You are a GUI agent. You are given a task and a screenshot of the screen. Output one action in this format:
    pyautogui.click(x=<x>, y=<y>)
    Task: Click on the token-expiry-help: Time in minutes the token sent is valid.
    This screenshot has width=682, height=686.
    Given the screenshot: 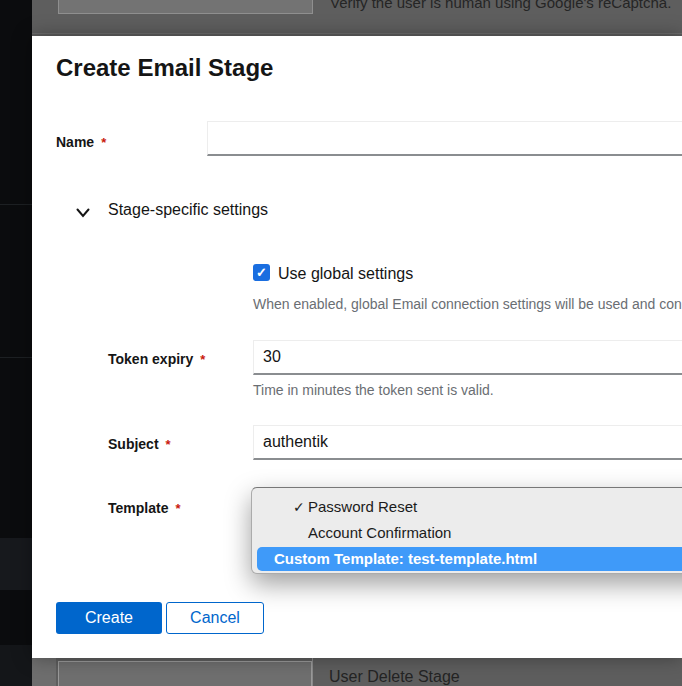 What is the action you would take?
    pyautogui.click(x=374, y=390)
    